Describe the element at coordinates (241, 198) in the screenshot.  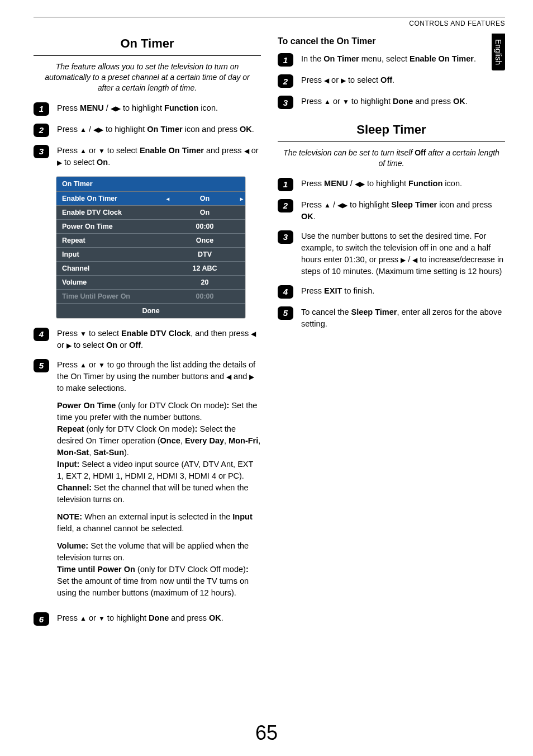
I see `right-arrow-icon: ▸` at that location.